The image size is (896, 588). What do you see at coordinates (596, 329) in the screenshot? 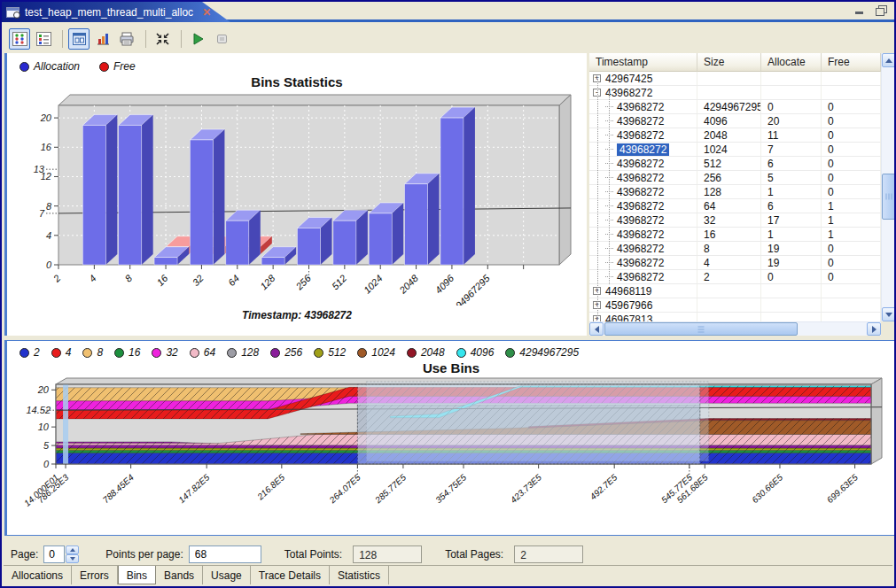
I see `scroll-left-icon` at bounding box center [596, 329].